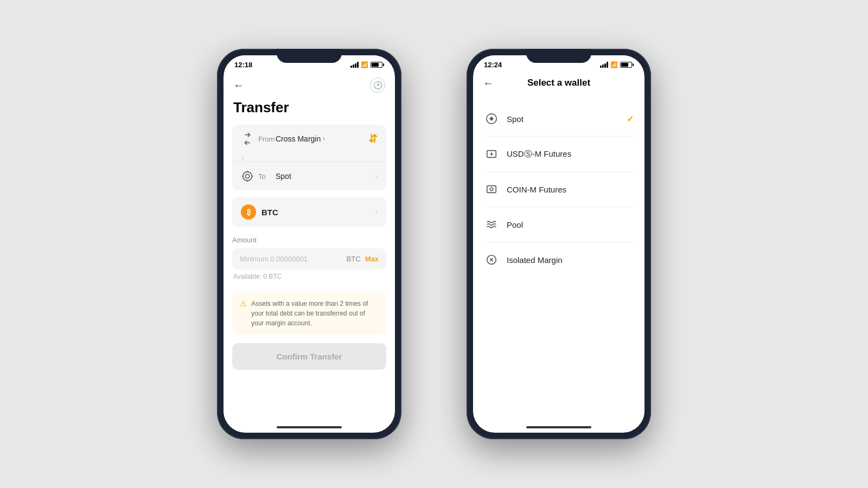  Describe the element at coordinates (301, 139) in the screenshot. I see `from-value: Cross Margin ›` at that location.